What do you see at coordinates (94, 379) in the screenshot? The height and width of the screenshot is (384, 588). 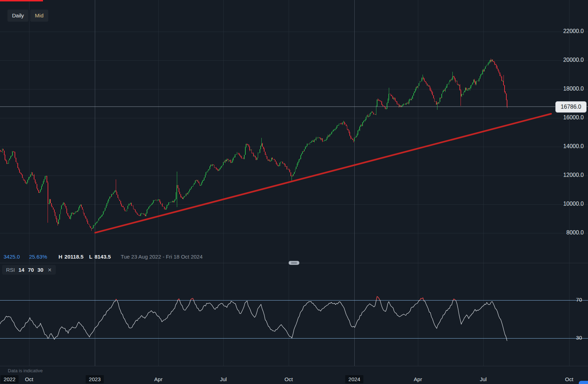 I see `time-axis-tick: 2023` at bounding box center [94, 379].